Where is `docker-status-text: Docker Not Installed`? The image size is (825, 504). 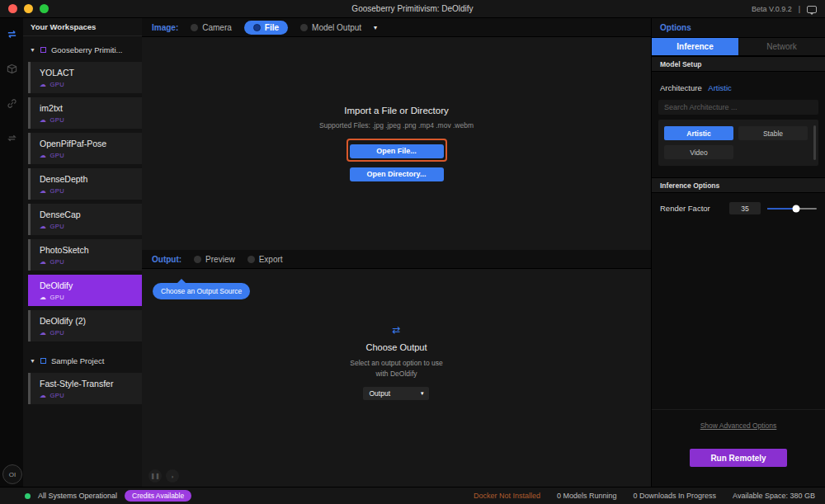 docker-status-text: Docker Not Installed is located at coordinates (507, 496).